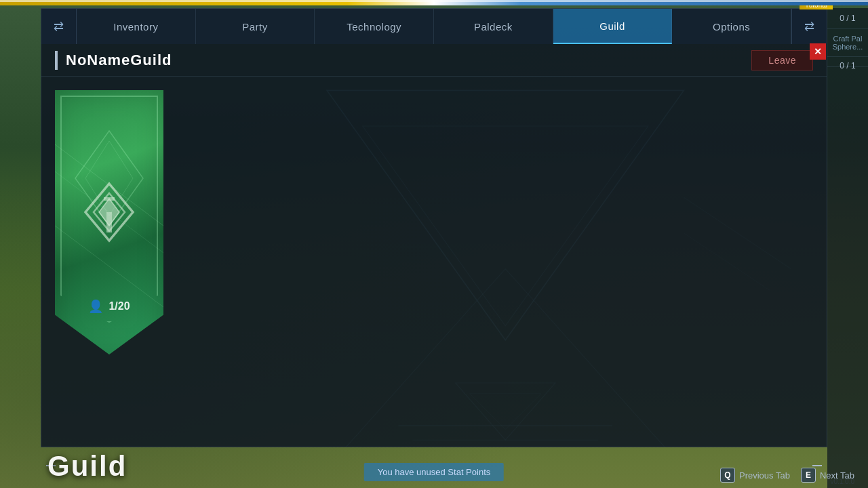 The width and height of the screenshot is (868, 488). Describe the element at coordinates (109, 262) in the screenshot. I see `guild-banner: 👤 1/20` at that location.